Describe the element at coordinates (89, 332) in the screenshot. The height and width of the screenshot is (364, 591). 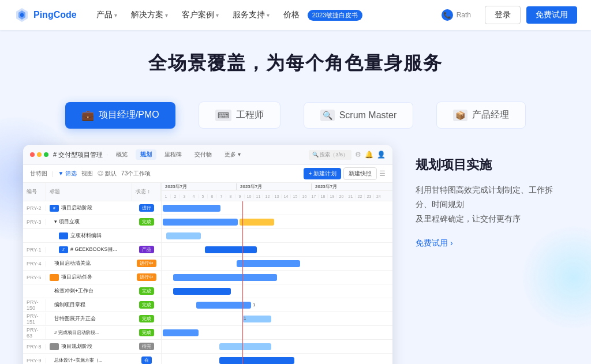
I see `cell-title: # 完成项目启动阶段...` at that location.